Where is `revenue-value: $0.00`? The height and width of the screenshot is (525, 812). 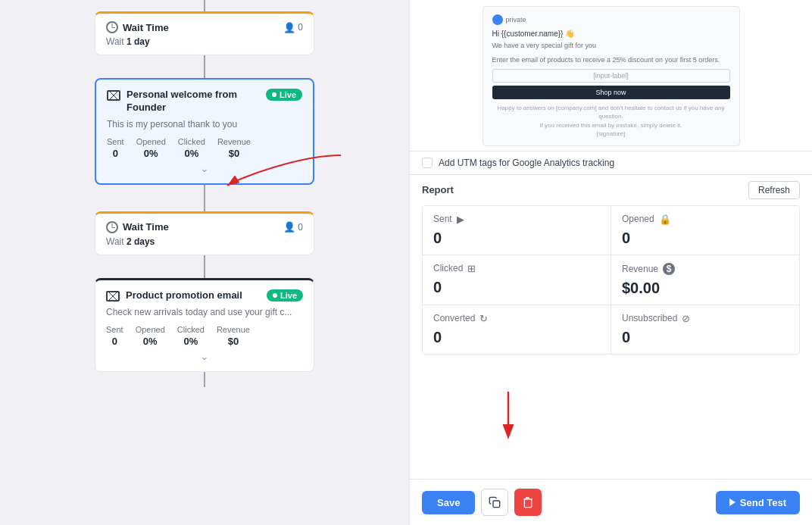 revenue-value: $0.00 is located at coordinates (705, 288).